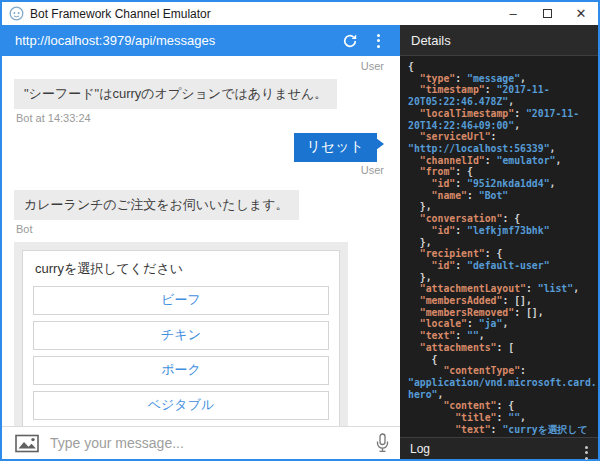  I want to click on minimize-button: –, so click(513, 14).